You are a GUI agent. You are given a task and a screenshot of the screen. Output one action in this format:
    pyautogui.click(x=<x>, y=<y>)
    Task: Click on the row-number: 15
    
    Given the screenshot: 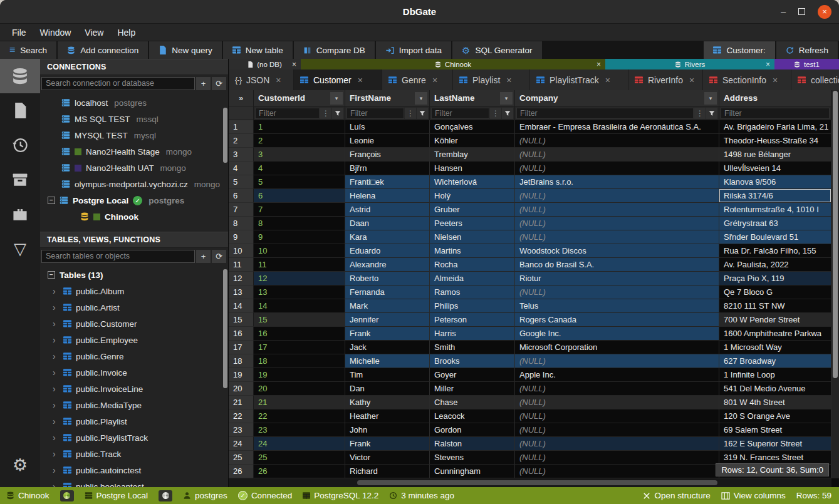 What is the action you would take?
    pyautogui.click(x=241, y=320)
    